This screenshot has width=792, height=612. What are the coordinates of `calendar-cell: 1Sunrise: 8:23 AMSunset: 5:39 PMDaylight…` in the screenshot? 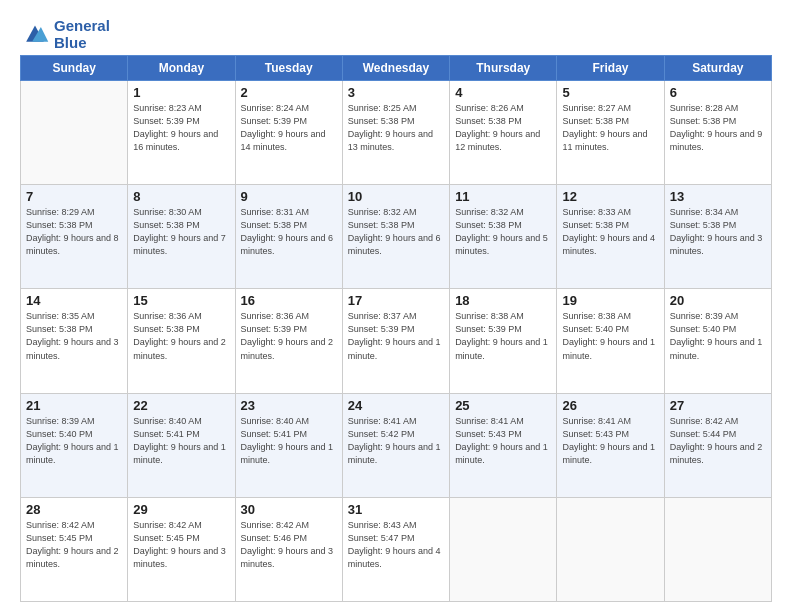 It's located at (182, 133).